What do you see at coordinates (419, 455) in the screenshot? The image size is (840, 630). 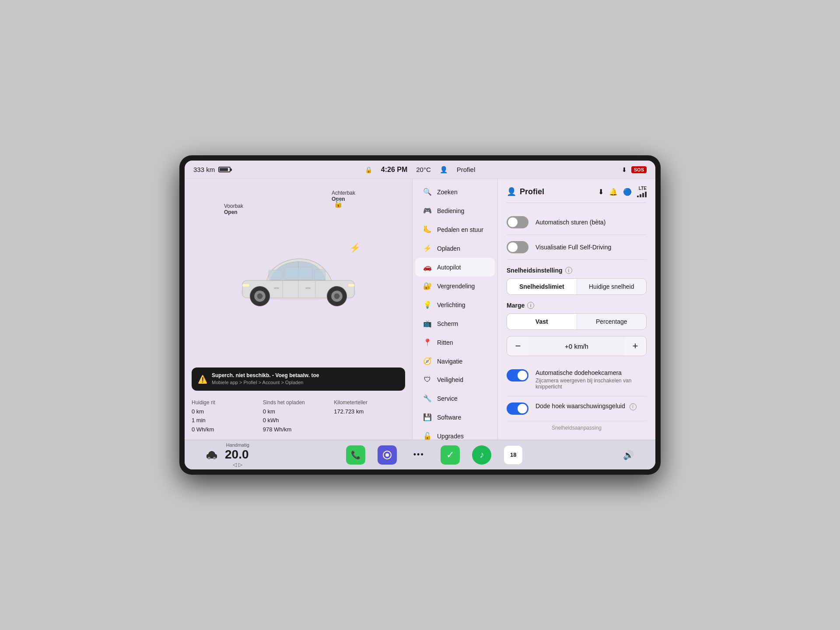 I see `app-more: •••` at bounding box center [419, 455].